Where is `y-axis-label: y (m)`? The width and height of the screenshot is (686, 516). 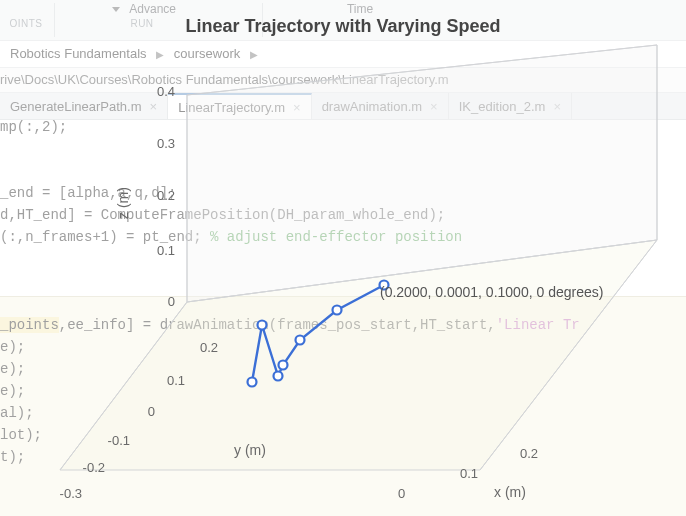 y-axis-label: y (m) is located at coordinates (250, 450).